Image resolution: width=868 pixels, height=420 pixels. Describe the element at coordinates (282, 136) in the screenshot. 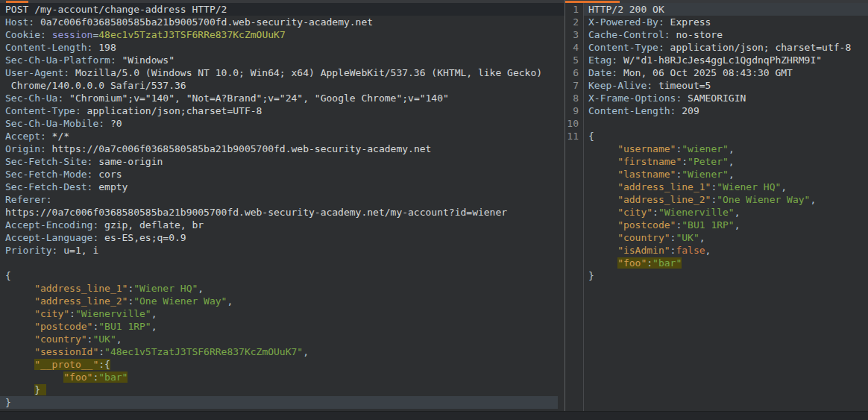

I see `code-line: Accept: */*` at that location.